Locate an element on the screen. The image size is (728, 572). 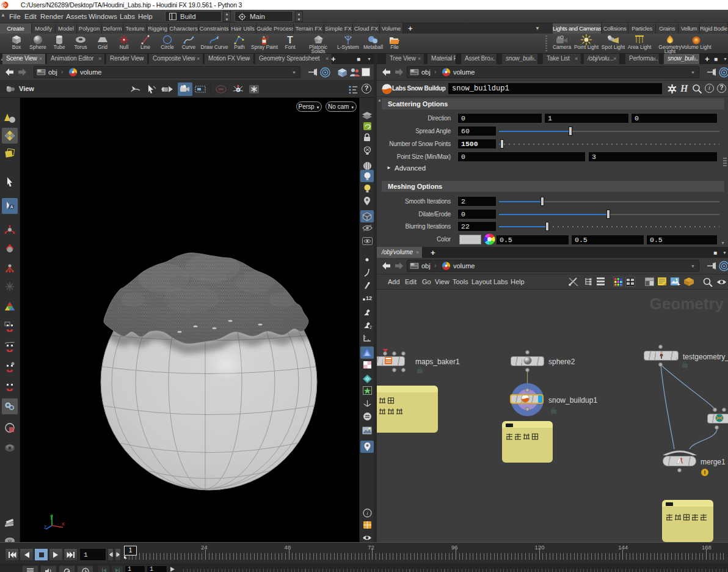
svg-text: z is located at coordinates (45, 527).